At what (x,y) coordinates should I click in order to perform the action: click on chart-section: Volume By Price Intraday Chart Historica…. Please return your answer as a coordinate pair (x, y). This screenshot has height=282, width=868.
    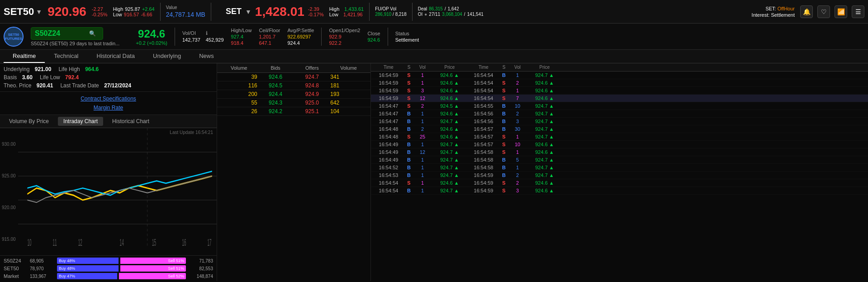
    Looking at the image, I should click on (109, 198).